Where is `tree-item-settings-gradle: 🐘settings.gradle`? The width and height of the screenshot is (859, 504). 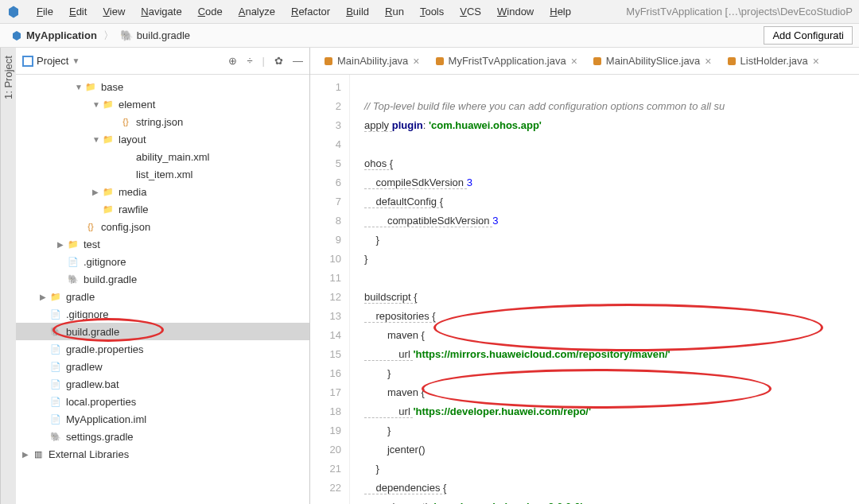 tree-item-settings-gradle: 🐘settings.gradle is located at coordinates (162, 436).